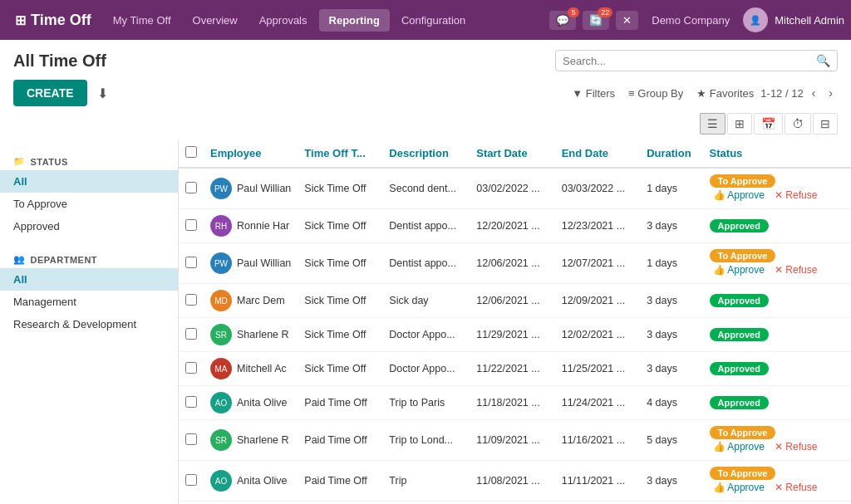 The height and width of the screenshot is (504, 851). I want to click on col-status: Status, so click(777, 154).